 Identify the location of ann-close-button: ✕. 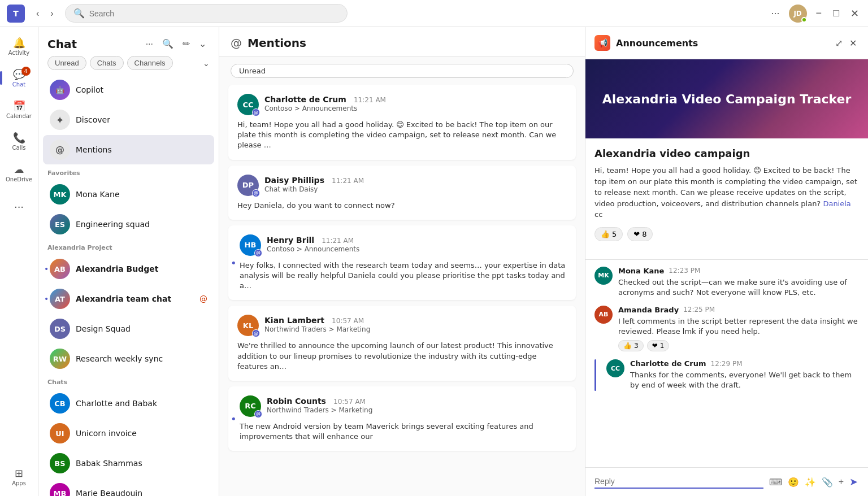
(853, 43).